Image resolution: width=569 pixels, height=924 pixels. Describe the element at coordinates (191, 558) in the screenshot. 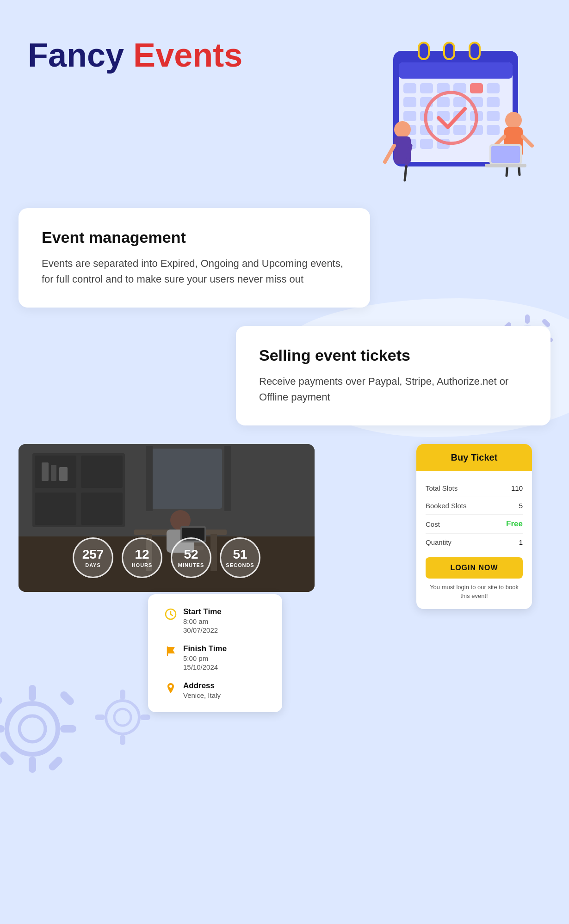

I see `countdown-minutes: 52 MINUTES` at that location.